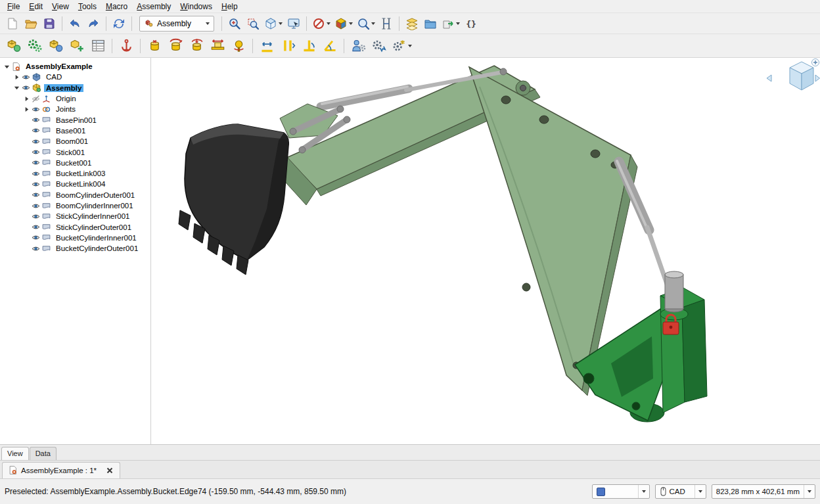 The height and width of the screenshot is (504, 820). What do you see at coordinates (66, 99) in the screenshot?
I see `tree-item-label: Origin` at bounding box center [66, 99].